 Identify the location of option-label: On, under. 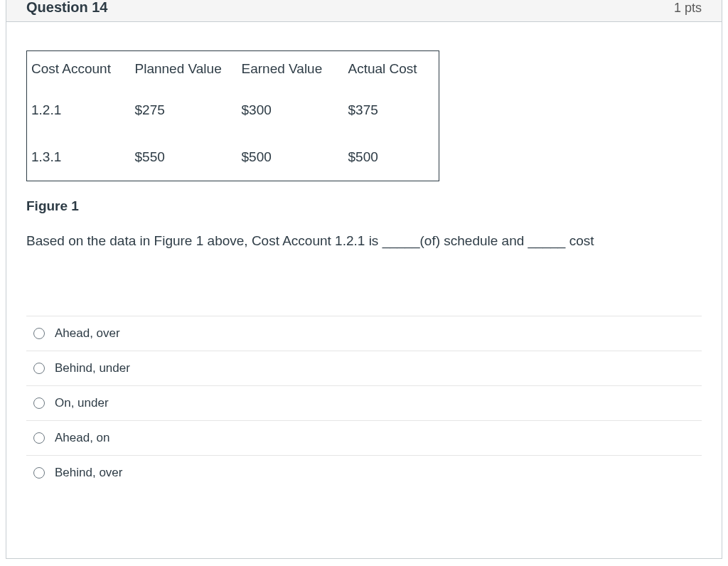
(82, 403).